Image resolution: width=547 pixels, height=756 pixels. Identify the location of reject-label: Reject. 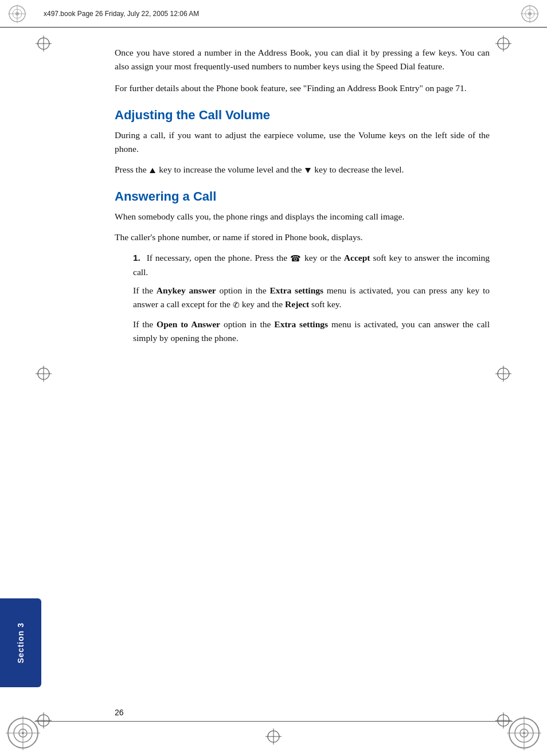
(297, 304).